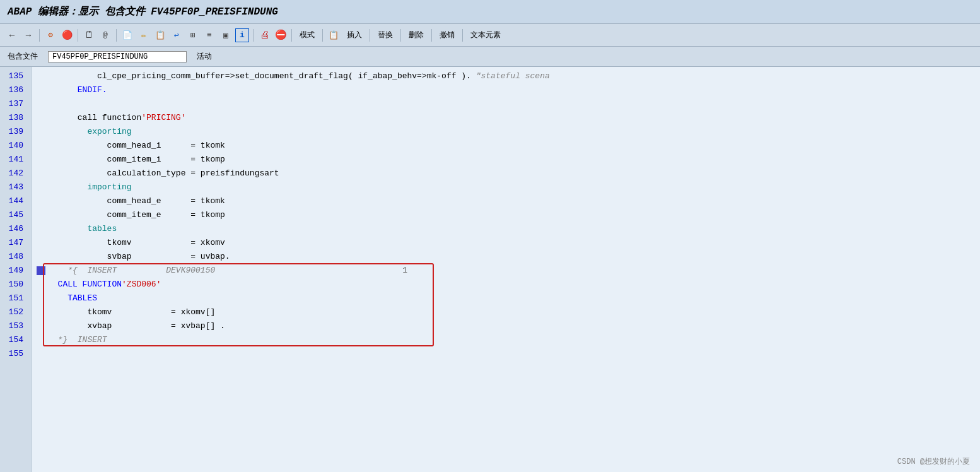 Image resolution: width=980 pixels, height=472 pixels. I want to click on code-line-138: call function 'PRICING', so click(506, 118).